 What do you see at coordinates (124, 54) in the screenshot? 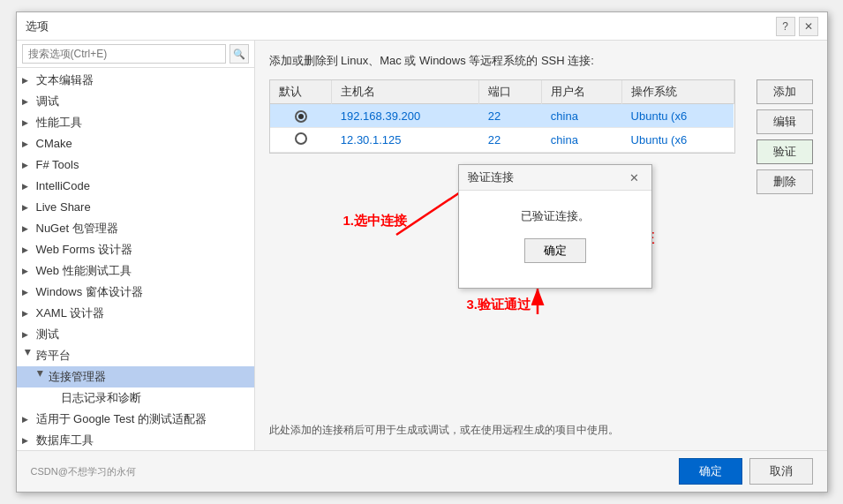
I see `search-input` at bounding box center [124, 54].